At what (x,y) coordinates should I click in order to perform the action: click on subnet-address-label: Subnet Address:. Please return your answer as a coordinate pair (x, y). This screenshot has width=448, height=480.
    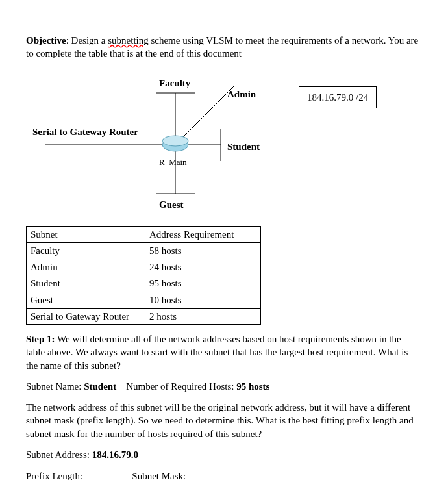
    Looking at the image, I should click on (59, 455).